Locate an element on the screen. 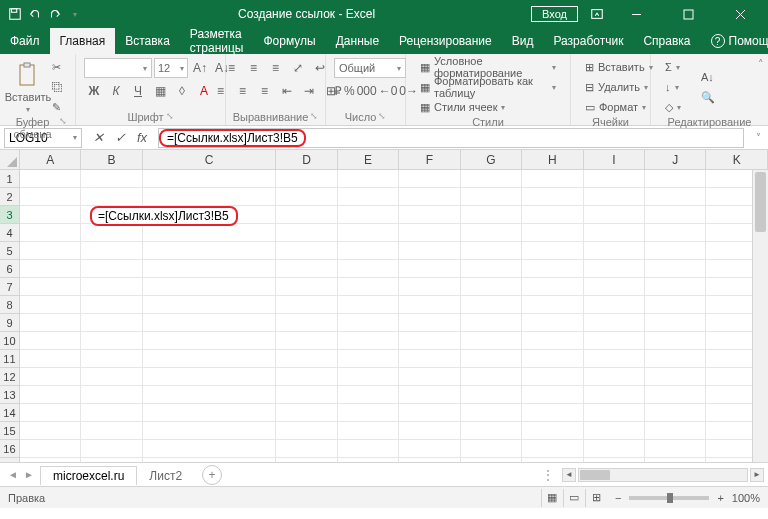  row-header: 10 is located at coordinates (10, 341).